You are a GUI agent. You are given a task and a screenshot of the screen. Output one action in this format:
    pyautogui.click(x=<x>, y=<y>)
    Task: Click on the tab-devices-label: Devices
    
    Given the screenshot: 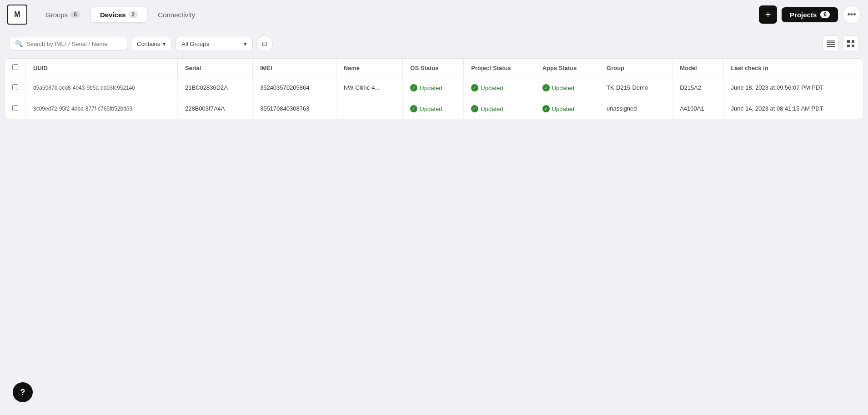 What is the action you would take?
    pyautogui.click(x=113, y=15)
    